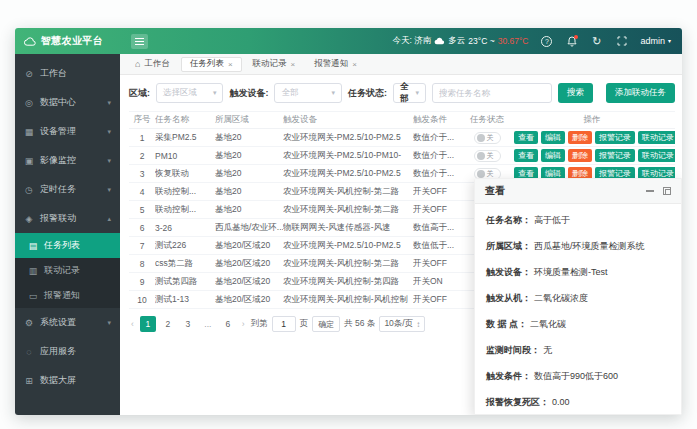 The image size is (697, 429). Describe the element at coordinates (132, 324) in the screenshot. I see `prev-page-button: ‹` at that location.